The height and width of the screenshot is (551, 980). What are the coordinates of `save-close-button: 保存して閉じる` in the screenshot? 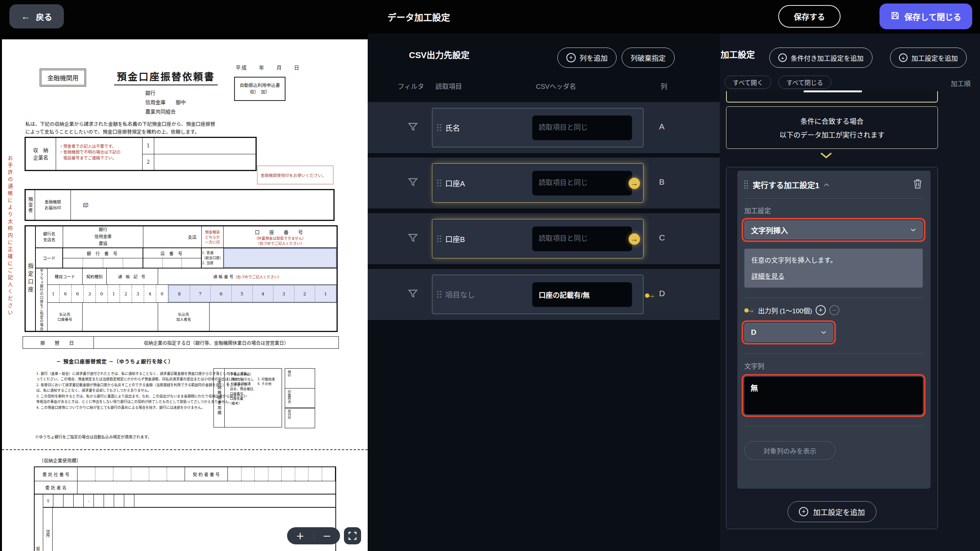 It's located at (926, 16).